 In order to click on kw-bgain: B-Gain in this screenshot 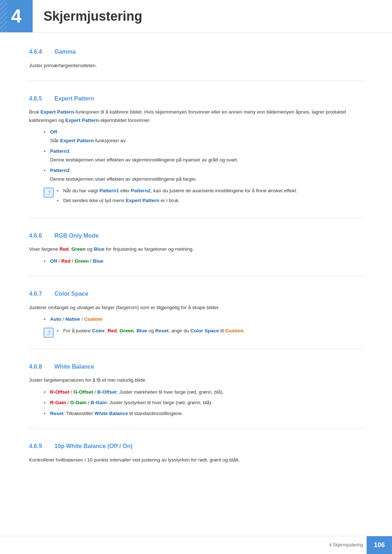, I will do `click(99, 403)`.